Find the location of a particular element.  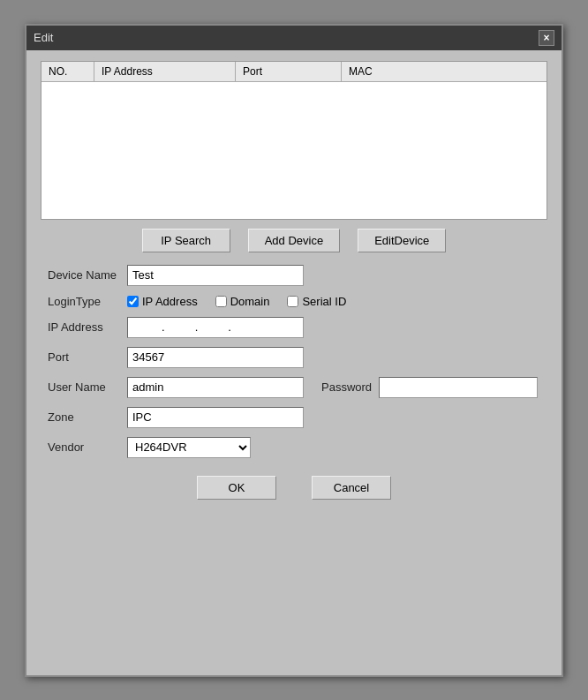

ok-cancel-row: OK Cancel is located at coordinates (294, 487).